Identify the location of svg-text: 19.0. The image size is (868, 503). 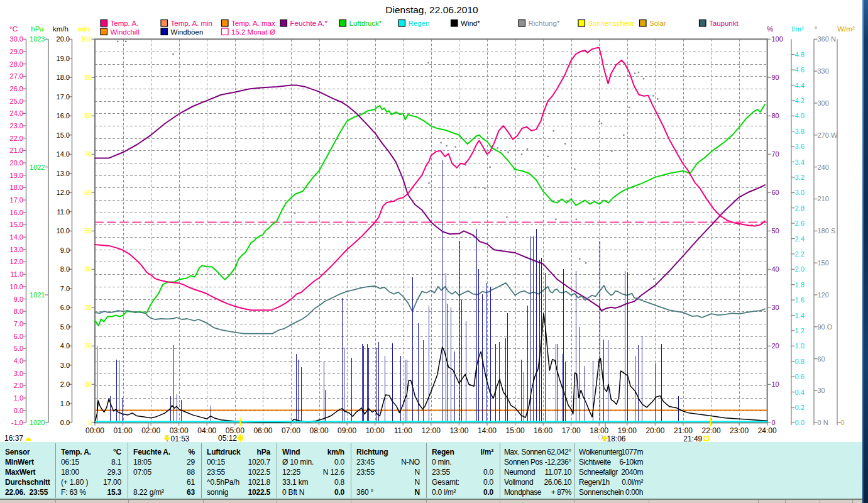
(16, 175).